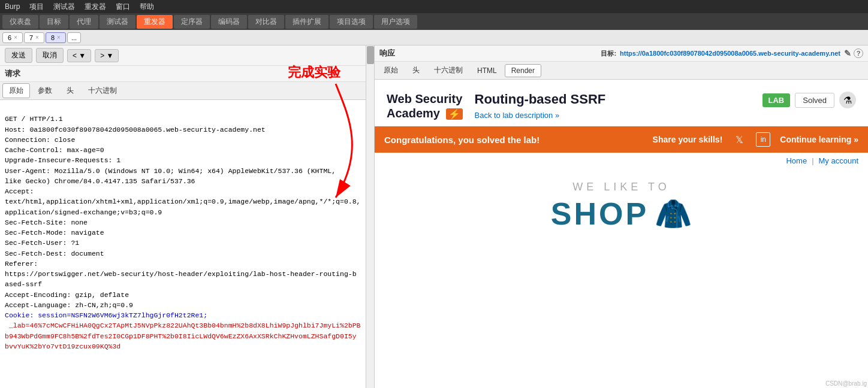  I want to click on my-account-link: My account, so click(839, 160).